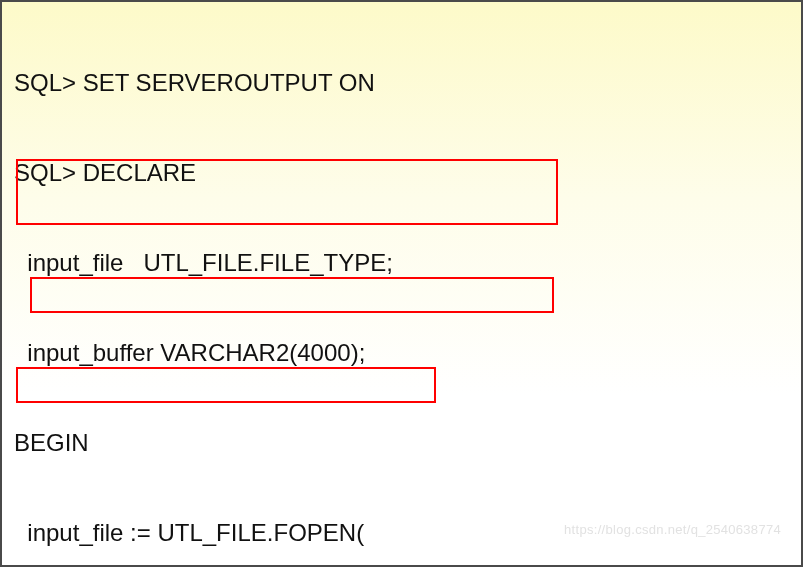 The image size is (803, 567). Describe the element at coordinates (402, 353) in the screenshot. I see `code-line: input_buffer VARCHAR2(4000);` at that location.